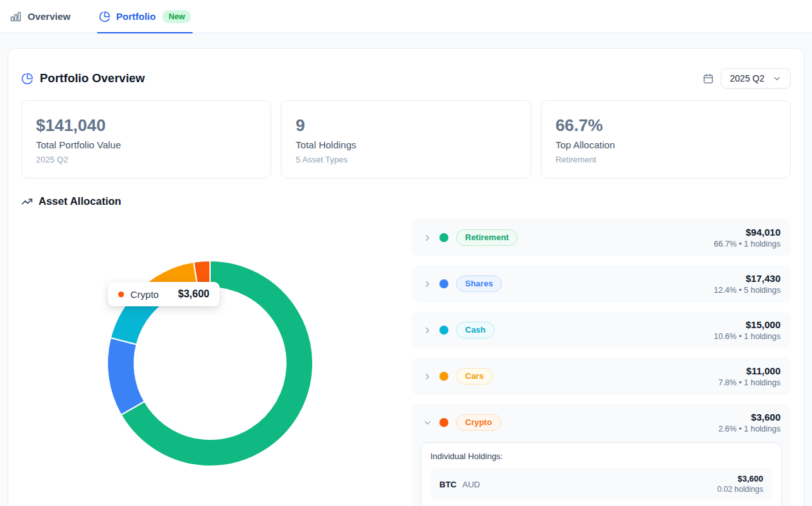  I want to click on allocation-row-crypto: Crypto$3,6002.6% • 1 holdingsIndividual …, so click(601, 455).